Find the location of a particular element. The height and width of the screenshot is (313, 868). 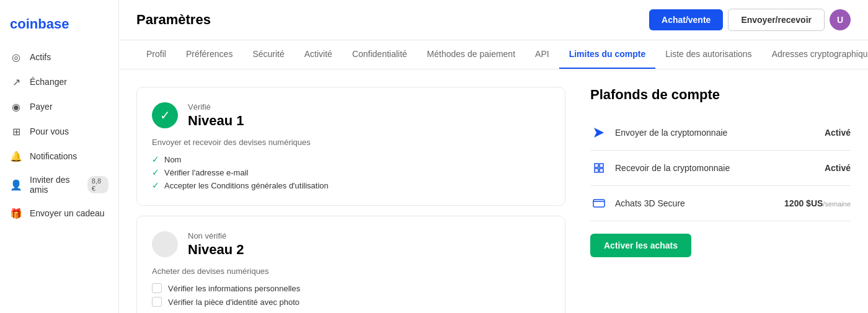

tab-methodes-paiement: Méthodes de paiement is located at coordinates (471, 55).